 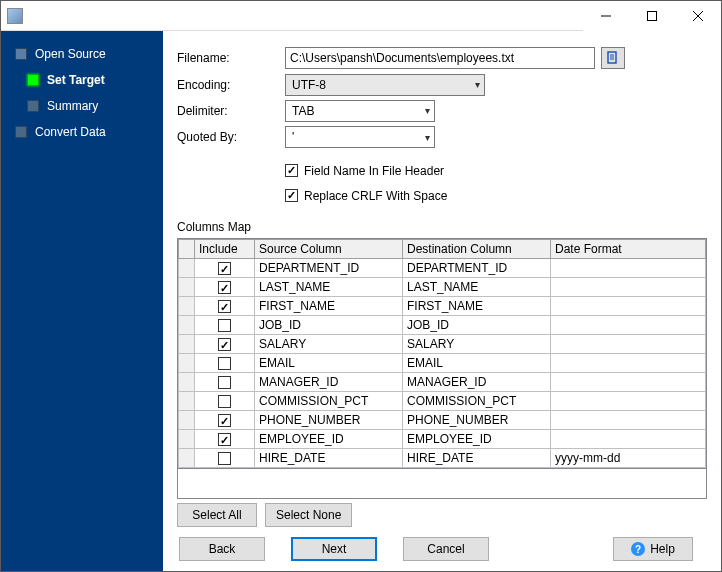 I want to click on minimize-button, so click(x=606, y=16).